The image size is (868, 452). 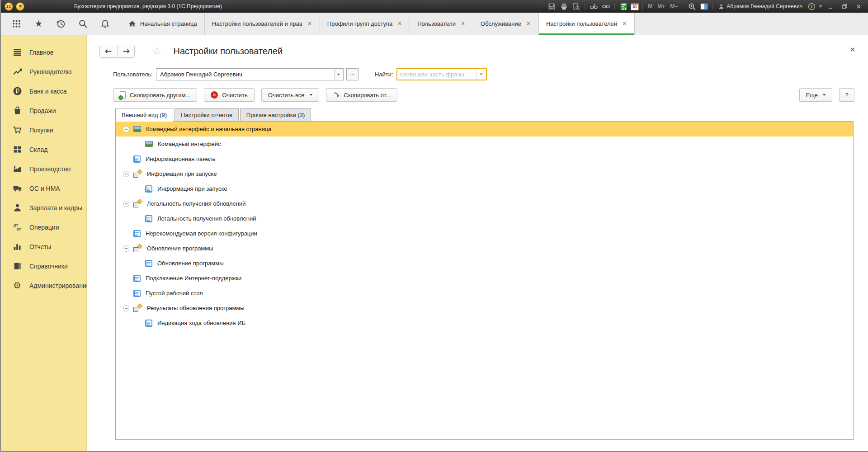 I want to click on tab-home: Начальная страница, so click(x=163, y=24).